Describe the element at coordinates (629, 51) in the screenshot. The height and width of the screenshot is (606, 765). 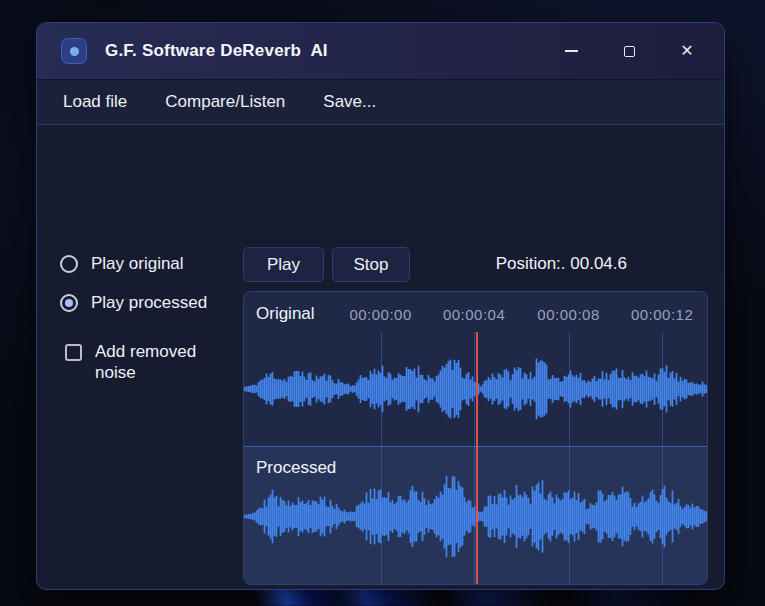
I see `maximize-button` at that location.